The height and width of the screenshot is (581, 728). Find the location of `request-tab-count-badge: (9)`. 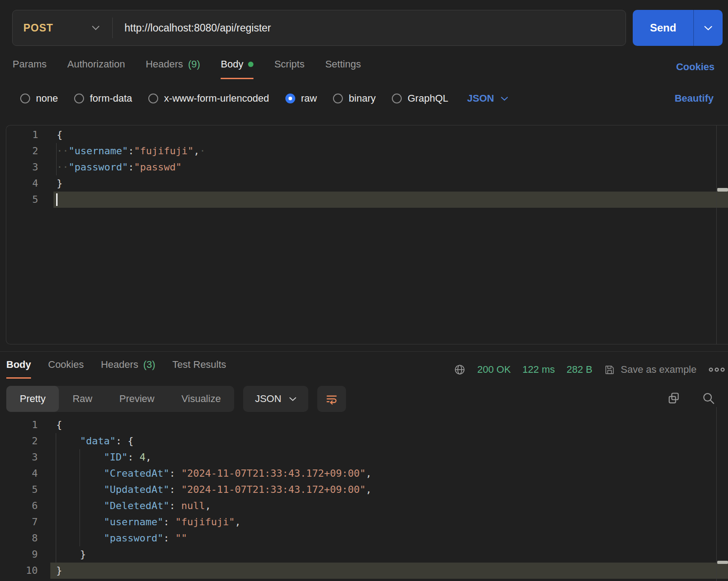

request-tab-count-badge: (9) is located at coordinates (194, 64).